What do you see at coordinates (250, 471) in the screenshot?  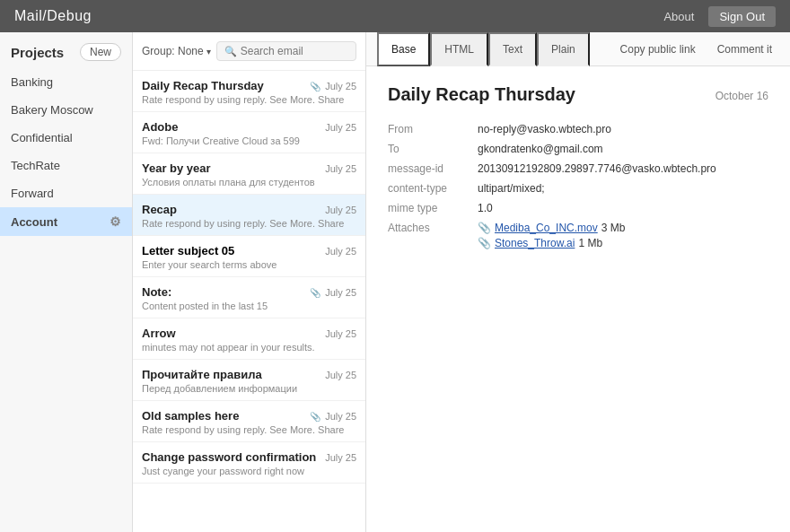 I see `email-item-preview: Just cyange your password right now` at bounding box center [250, 471].